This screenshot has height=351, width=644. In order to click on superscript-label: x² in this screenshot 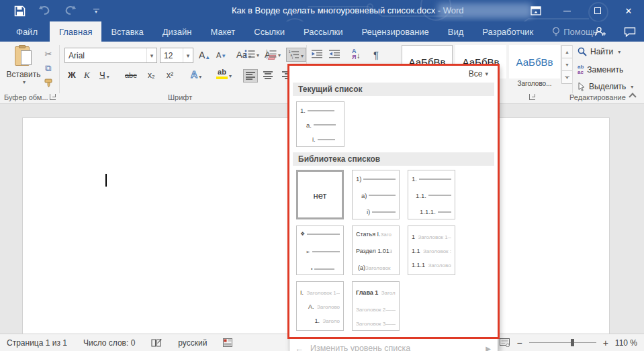, I will do `click(170, 75)`.